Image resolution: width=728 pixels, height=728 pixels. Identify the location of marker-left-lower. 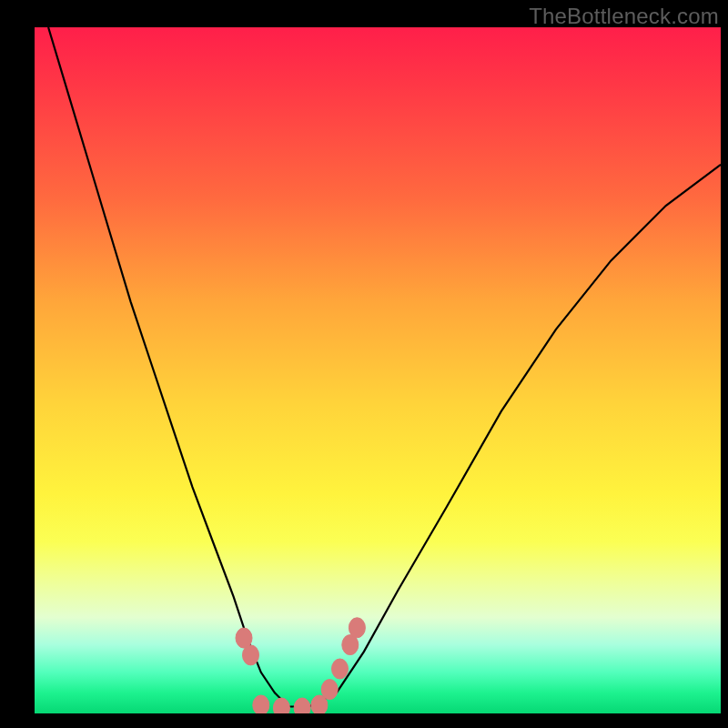
(251, 655).